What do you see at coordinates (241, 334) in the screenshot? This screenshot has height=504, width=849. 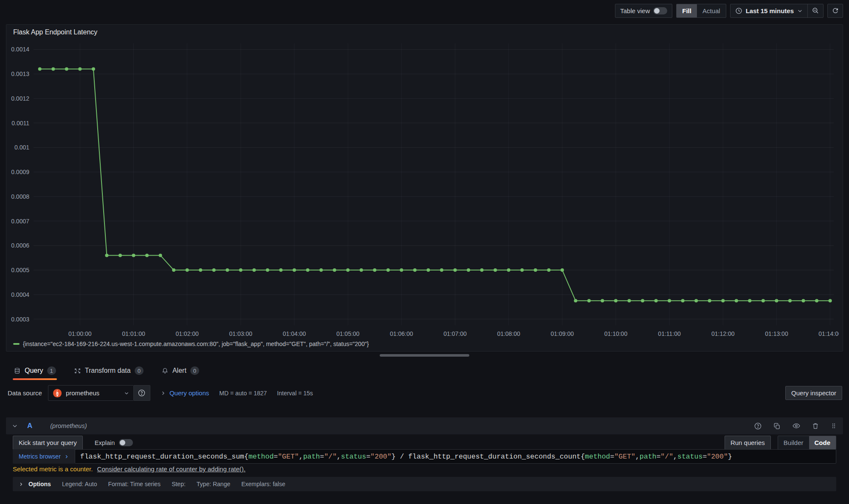 I see `svg-text: 01:03:00` at bounding box center [241, 334].